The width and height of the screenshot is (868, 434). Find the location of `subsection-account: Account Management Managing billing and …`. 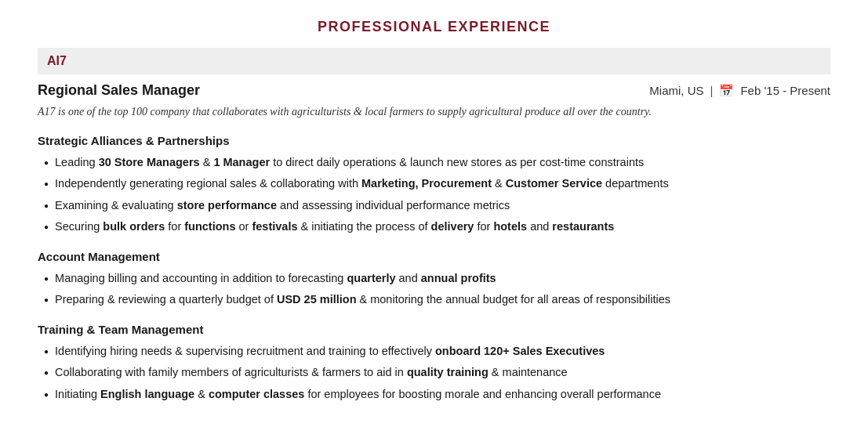

subsection-account: Account Management Managing billing and … is located at coordinates (434, 279).